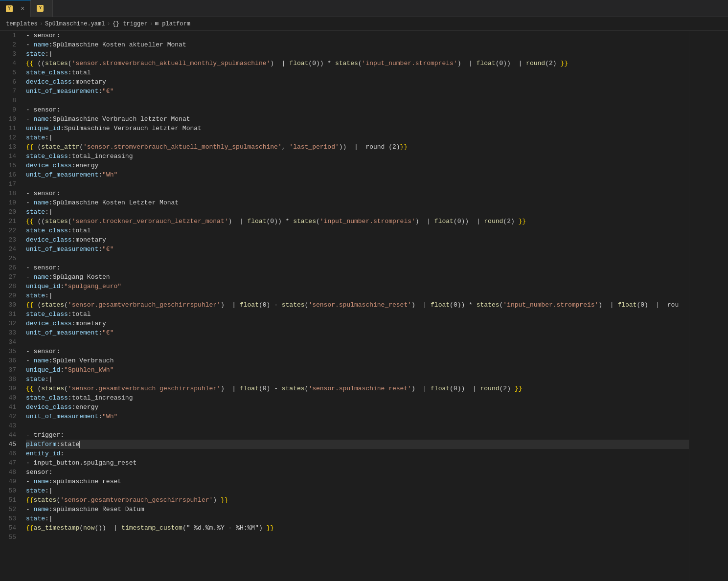 The image size is (728, 581). Describe the element at coordinates (10, 528) in the screenshot. I see `line-number-54: 54` at that location.